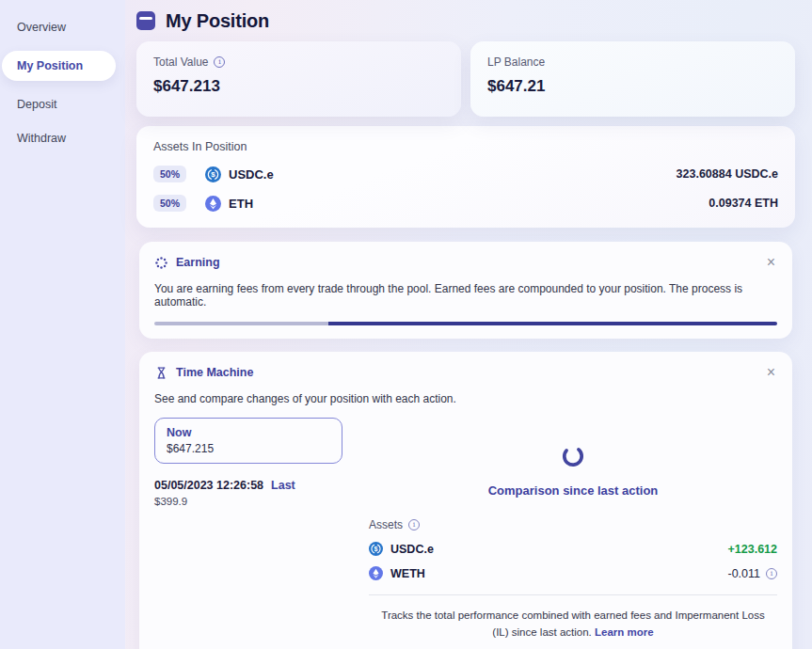 The image size is (812, 649). I want to click on earning-progress-bar, so click(466, 324).